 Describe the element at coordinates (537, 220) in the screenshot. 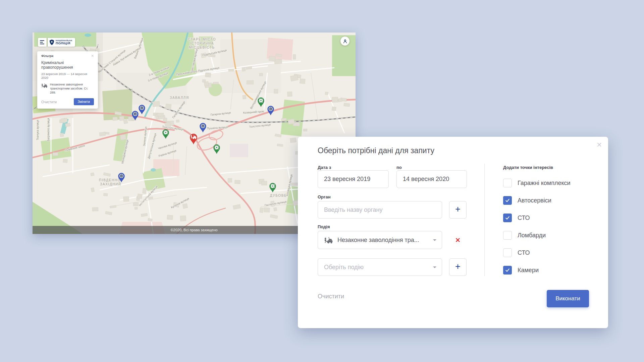

I see `poi-section: Додати точки інтересів Гаражні комплекси…` at that location.